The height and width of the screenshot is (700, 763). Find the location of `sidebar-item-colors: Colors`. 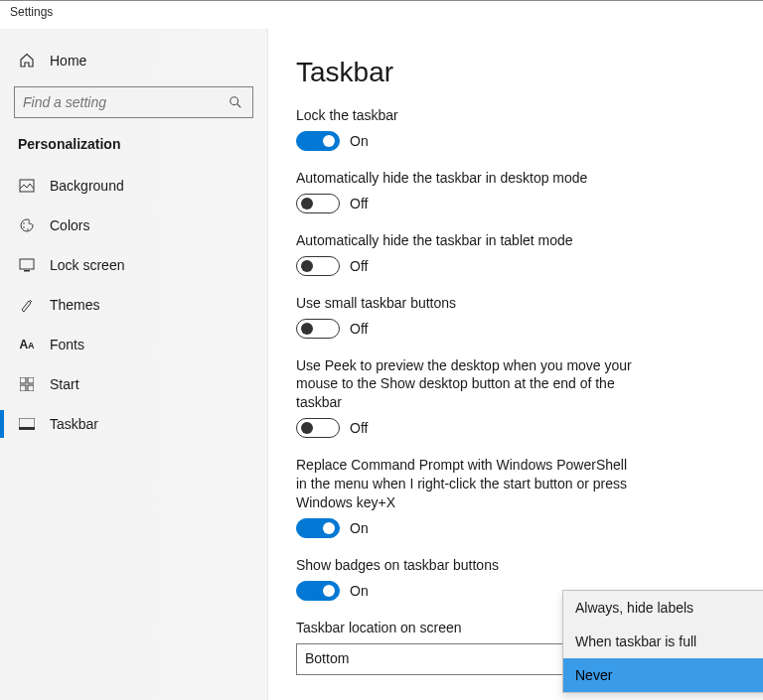

sidebar-item-colors: Colors is located at coordinates (133, 225).